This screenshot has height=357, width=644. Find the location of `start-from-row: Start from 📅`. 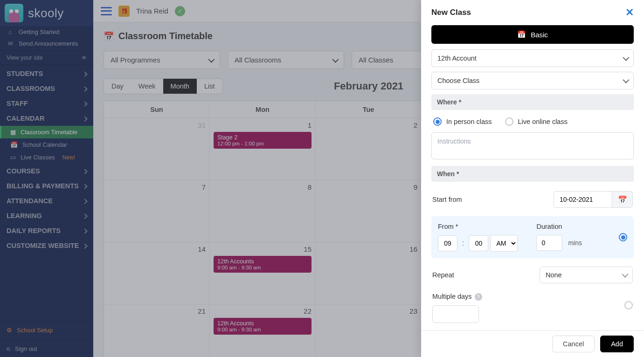

start-from-row: Start from 📅 is located at coordinates (533, 199).